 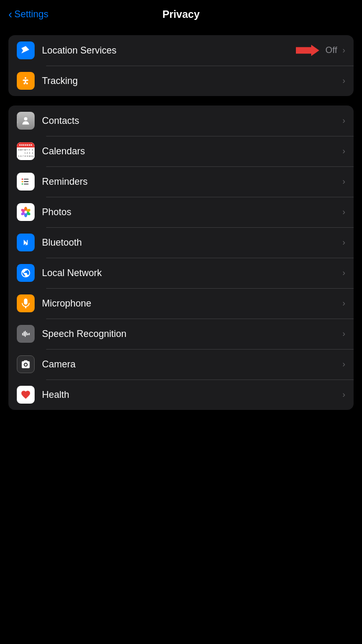 I want to click on location-services-icon, so click(x=26, y=50).